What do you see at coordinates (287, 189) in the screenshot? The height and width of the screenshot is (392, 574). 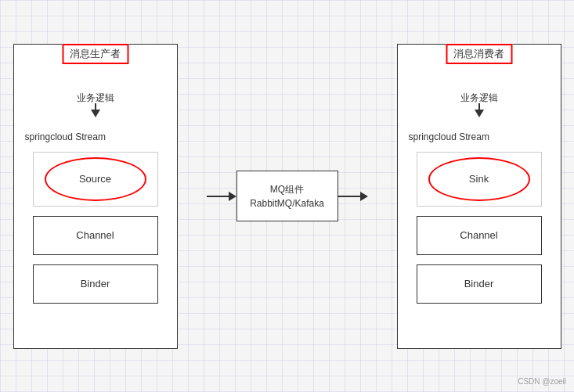 I see `mq-line1: MQ组件` at bounding box center [287, 189].